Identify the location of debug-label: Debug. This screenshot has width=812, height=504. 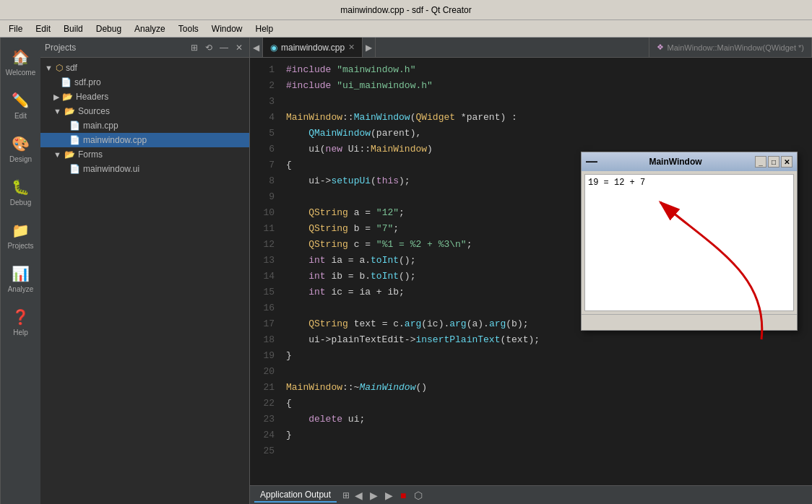
(20, 202).